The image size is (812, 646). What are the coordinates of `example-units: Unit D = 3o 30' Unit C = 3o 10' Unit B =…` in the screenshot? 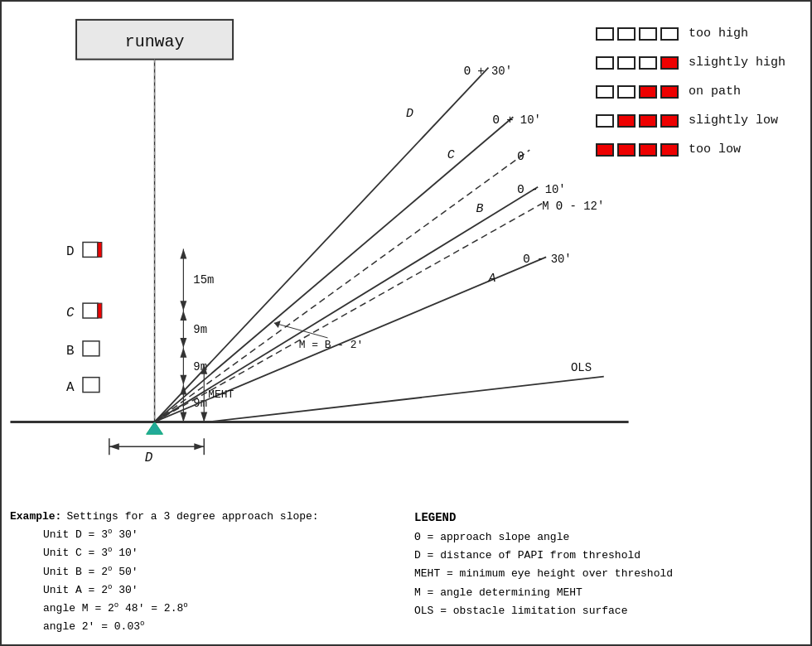 It's located at (220, 581).